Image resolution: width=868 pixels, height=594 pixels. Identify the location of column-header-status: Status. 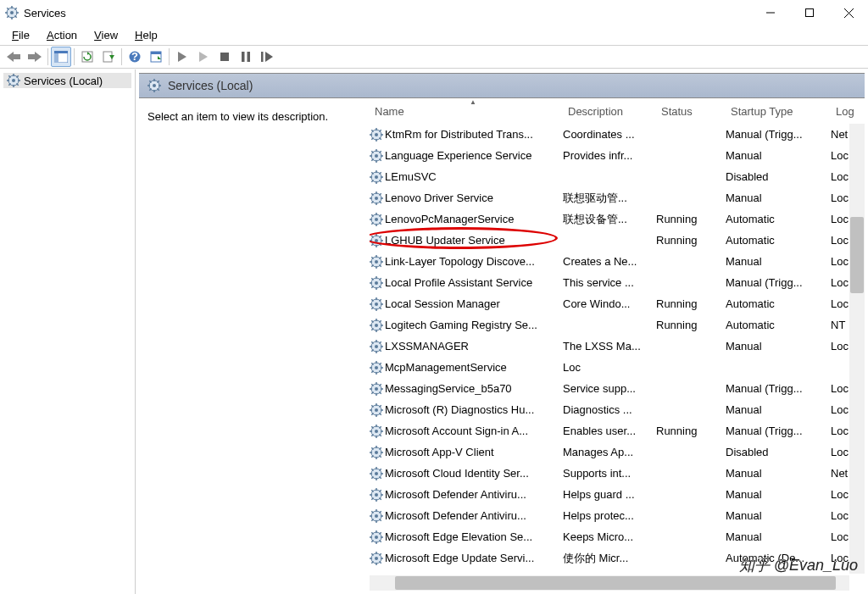
(691, 112).